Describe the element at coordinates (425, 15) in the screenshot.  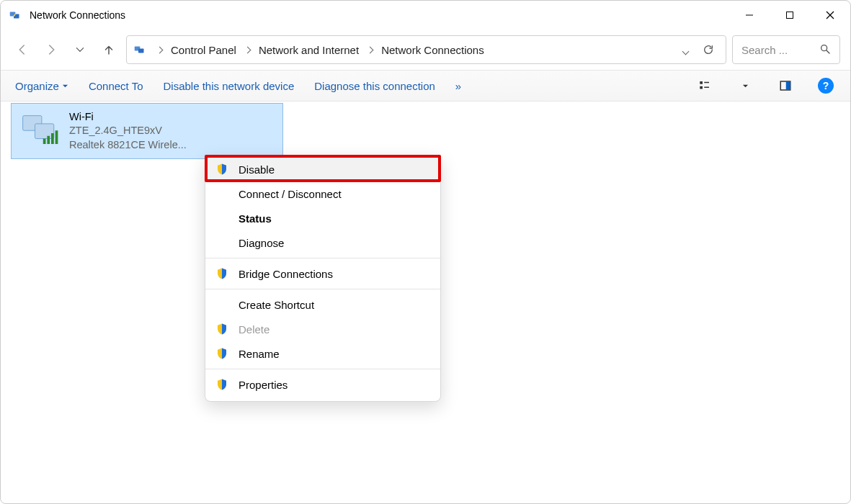
I see `titlebar: Network Connections` at that location.